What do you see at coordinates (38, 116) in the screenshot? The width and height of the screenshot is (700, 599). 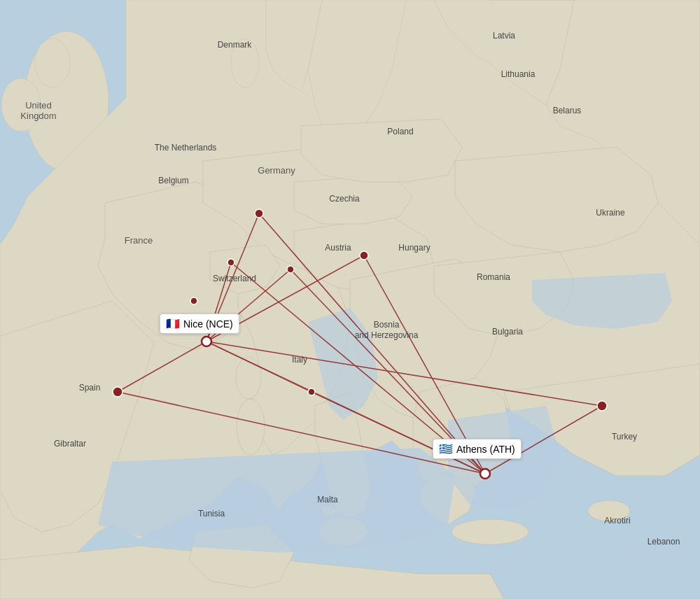 I see `uk-label2: Kingdom` at bounding box center [38, 116].